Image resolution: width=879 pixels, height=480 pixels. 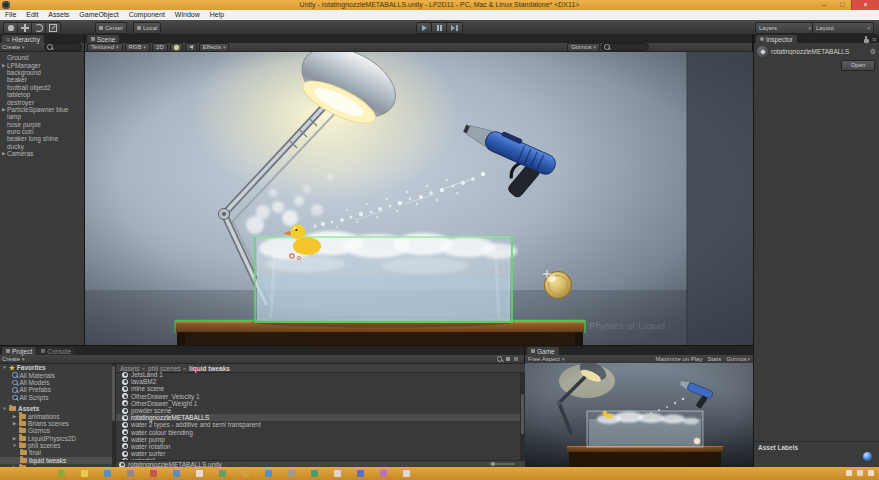 I want to click on favorite-item: All Prefabs, so click(x=58, y=390).